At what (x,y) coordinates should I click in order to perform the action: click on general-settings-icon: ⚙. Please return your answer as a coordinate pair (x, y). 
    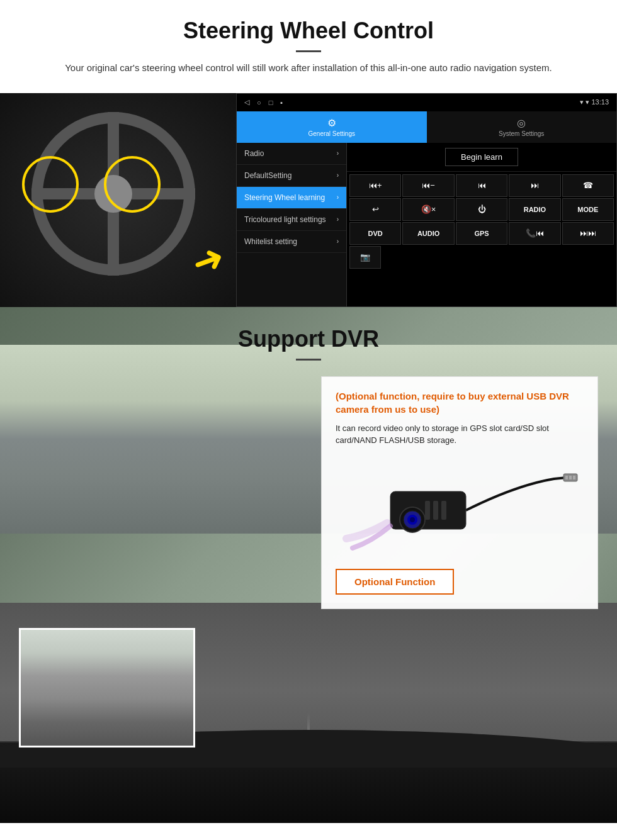
    Looking at the image, I should click on (332, 123).